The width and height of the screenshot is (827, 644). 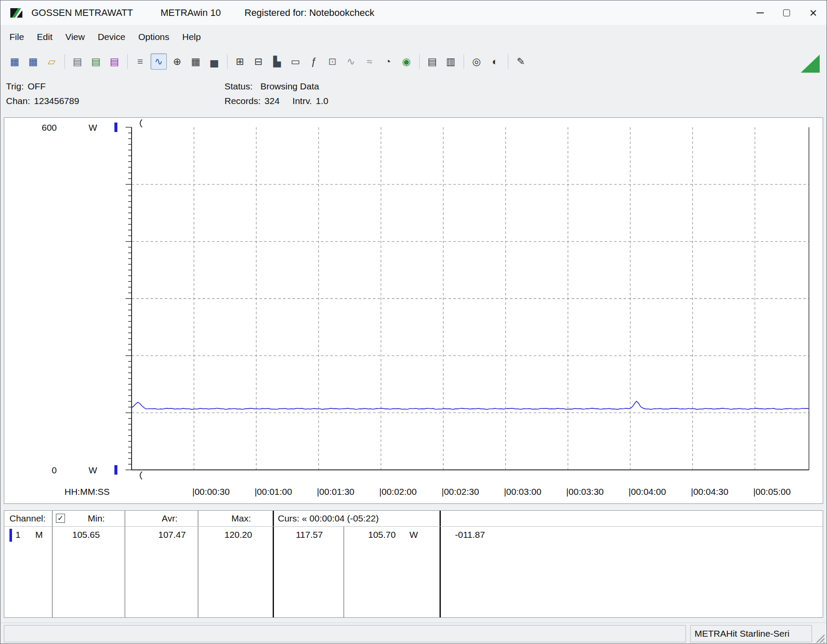 What do you see at coordinates (111, 37) in the screenshot?
I see `menu-item-device: Device` at bounding box center [111, 37].